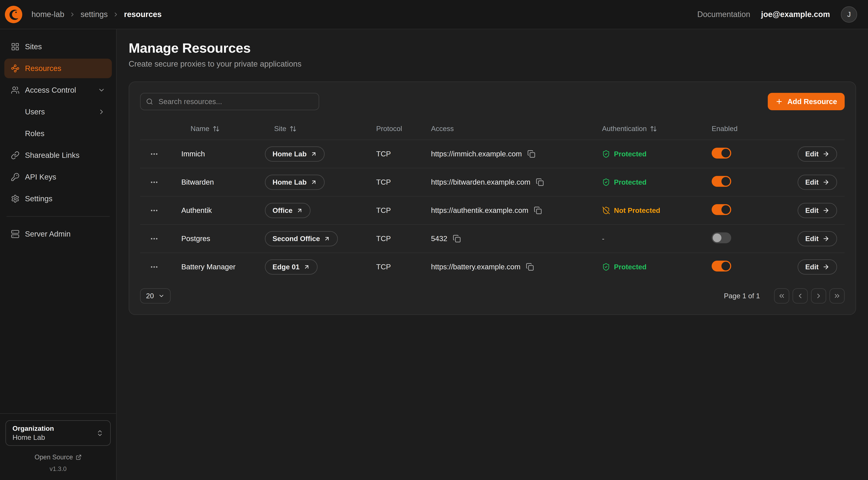 The width and height of the screenshot is (868, 480). What do you see at coordinates (58, 177) in the screenshot?
I see `sidebar-item-api-keys: API Keys` at bounding box center [58, 177].